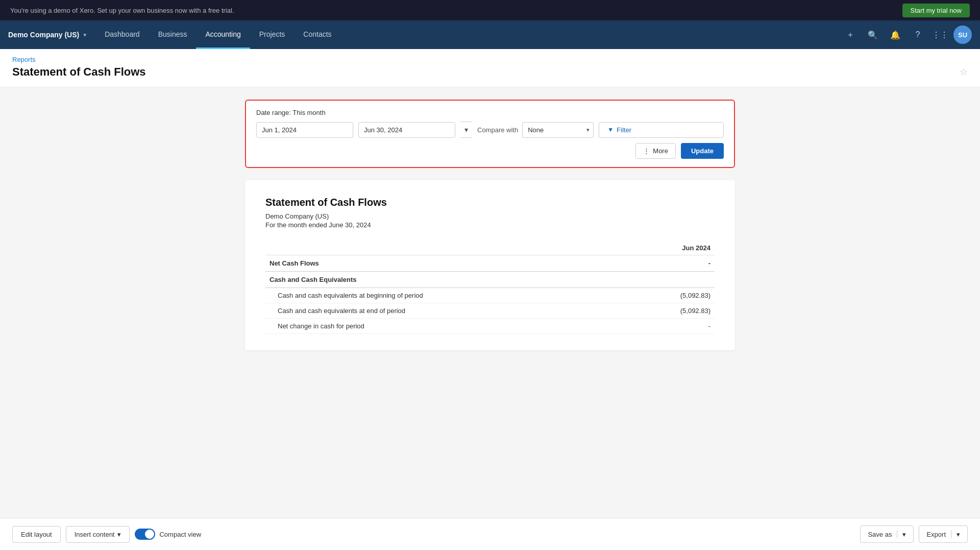 The image size is (980, 550). Describe the element at coordinates (665, 248) in the screenshot. I see `col-header-period: Jun 2024` at that location.